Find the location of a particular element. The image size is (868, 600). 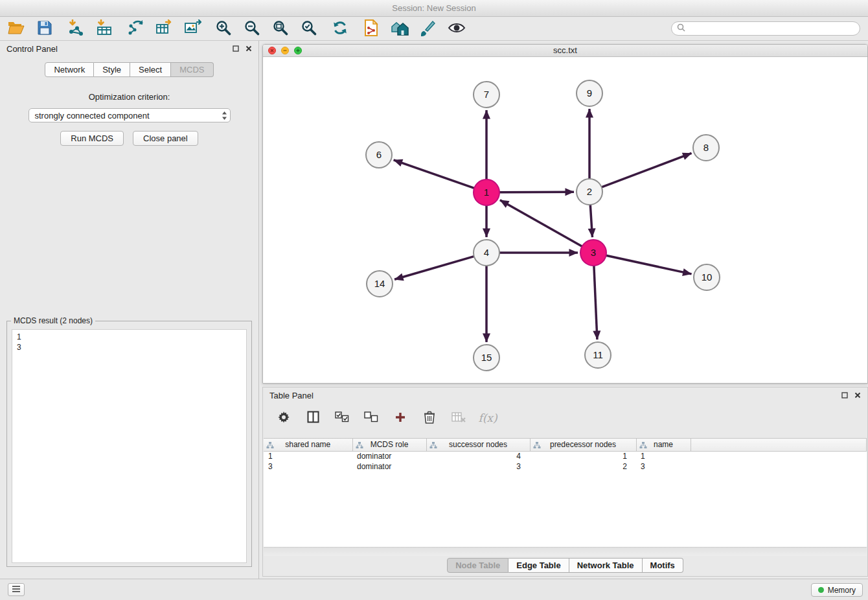

graph-node-15: 15 is located at coordinates (486, 358).